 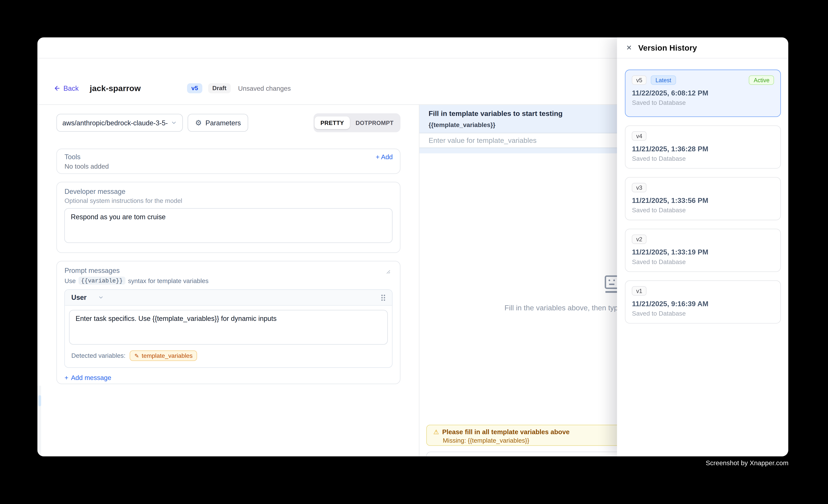 I want to click on version-badges-row: v2, so click(x=703, y=239).